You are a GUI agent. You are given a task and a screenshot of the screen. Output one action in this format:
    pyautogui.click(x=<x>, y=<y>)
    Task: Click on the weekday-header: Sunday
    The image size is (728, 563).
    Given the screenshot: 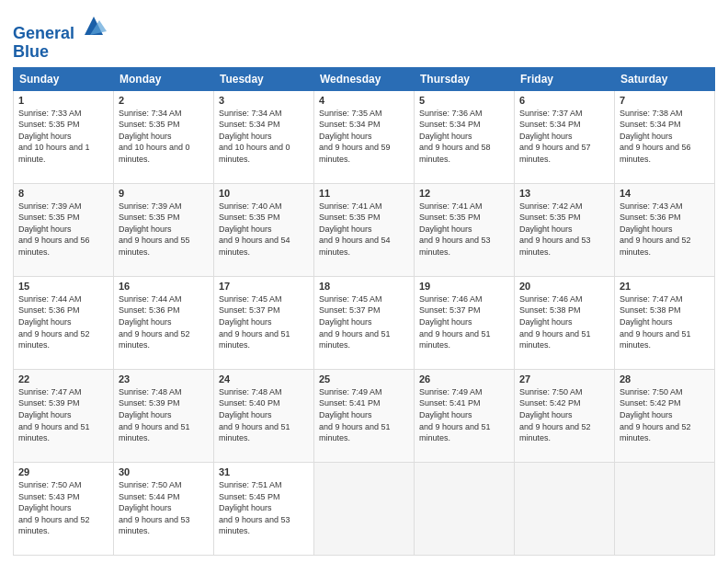 What is the action you would take?
    pyautogui.click(x=64, y=79)
    